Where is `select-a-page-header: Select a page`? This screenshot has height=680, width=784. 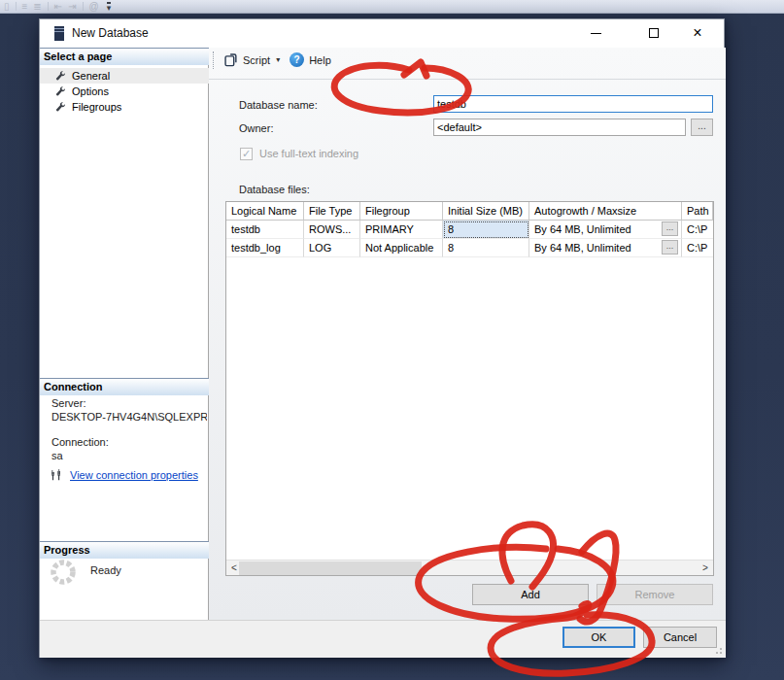 select-a-page-header: Select a page is located at coordinates (124, 56).